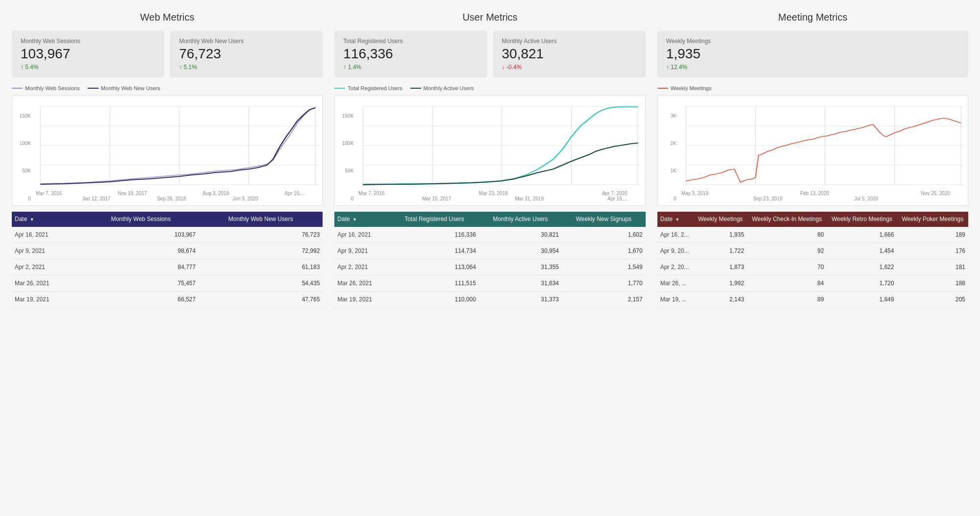  Describe the element at coordinates (490, 146) in the screenshot. I see `user-chart-svg` at that location.